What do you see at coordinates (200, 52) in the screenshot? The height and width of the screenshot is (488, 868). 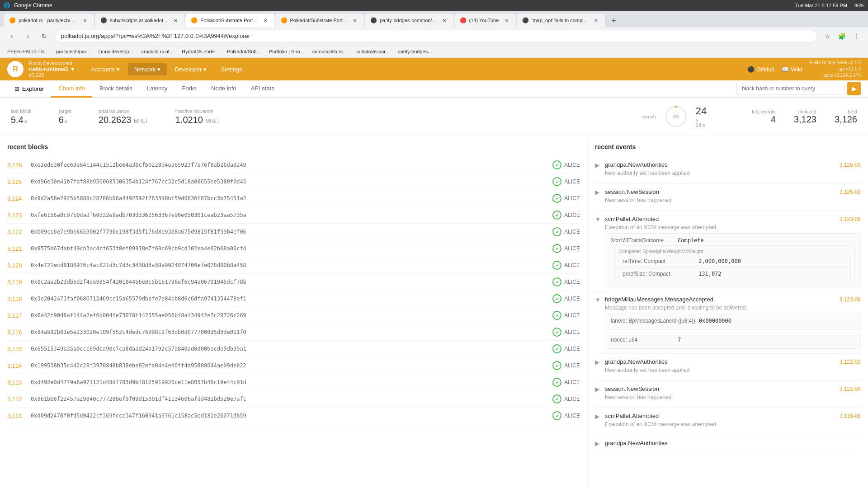 I see `bookmark-item: HydraDX-node...` at bounding box center [200, 52].